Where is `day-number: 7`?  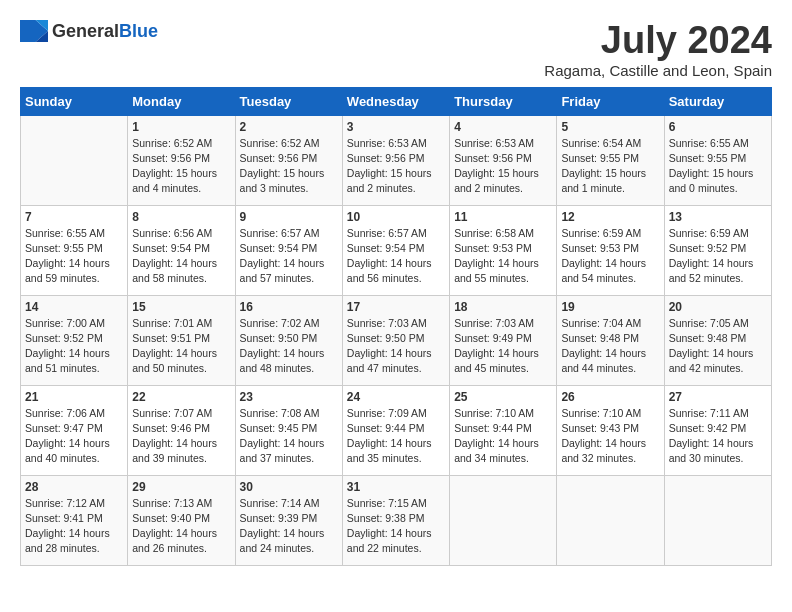 day-number: 7 is located at coordinates (74, 217).